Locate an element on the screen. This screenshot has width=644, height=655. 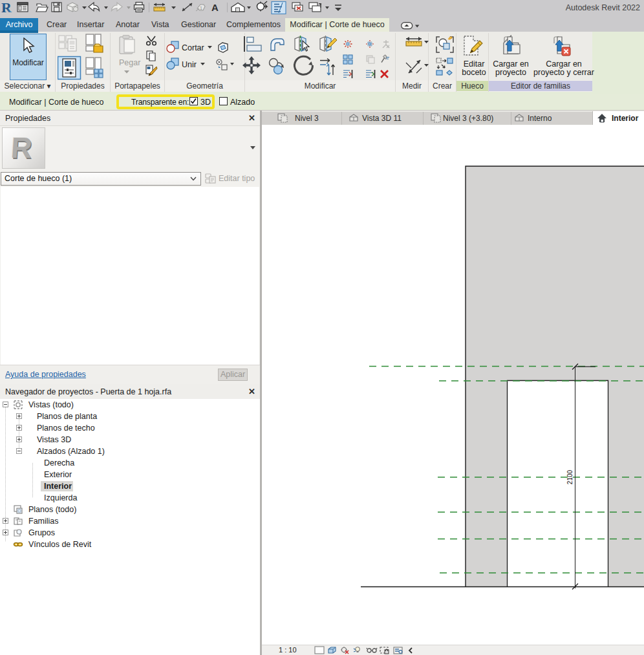
svg-text: A is located at coordinates (215, 8).